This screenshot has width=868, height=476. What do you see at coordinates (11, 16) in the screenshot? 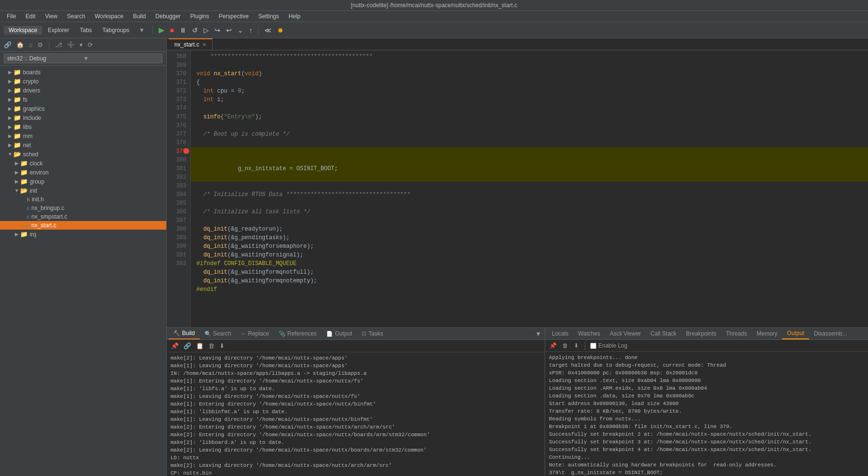
I see `menu-file: File` at bounding box center [11, 16].